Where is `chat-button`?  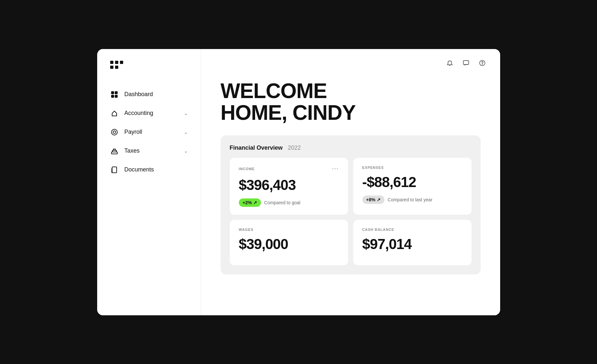
chat-button is located at coordinates (466, 63).